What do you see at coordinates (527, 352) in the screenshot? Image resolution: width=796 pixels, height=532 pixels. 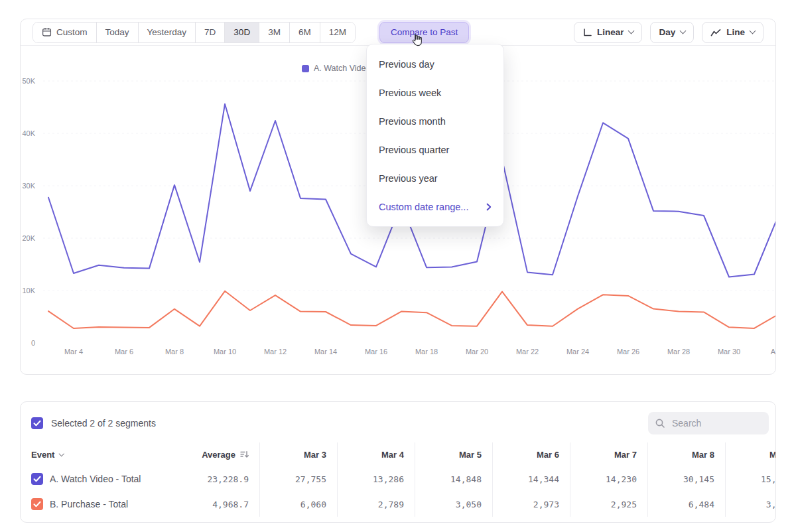 I see `svg-text: Mar 22` at bounding box center [527, 352].